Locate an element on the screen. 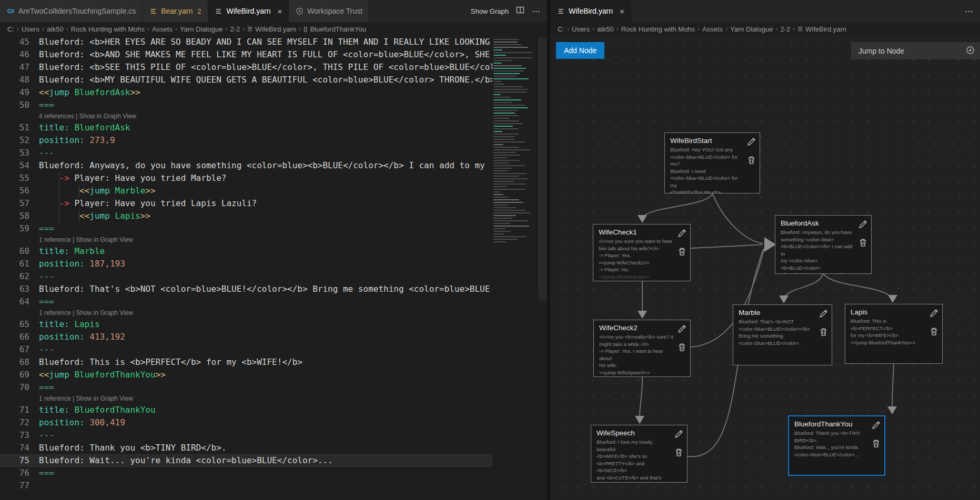 The image size is (980, 500). code-line-53: 53--- is located at coordinates (246, 153).